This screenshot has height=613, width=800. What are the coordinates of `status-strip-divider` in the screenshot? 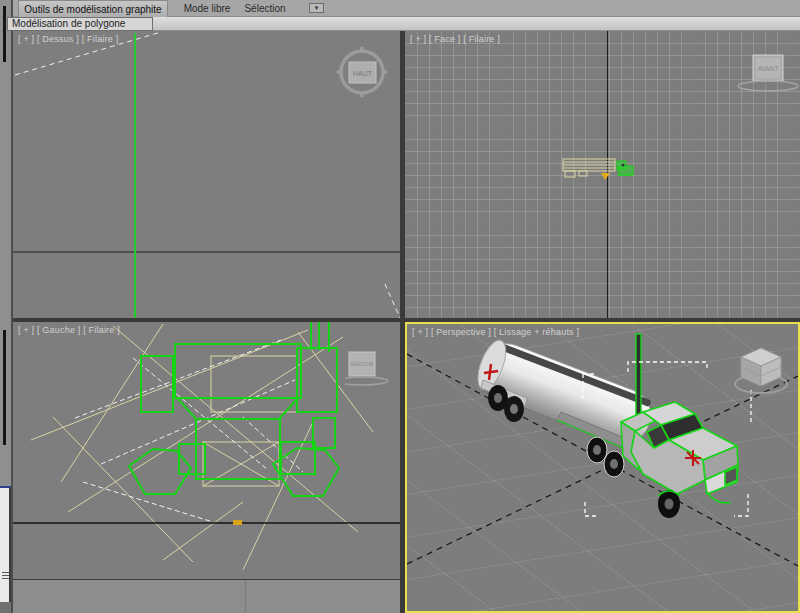 It's located at (246, 596).